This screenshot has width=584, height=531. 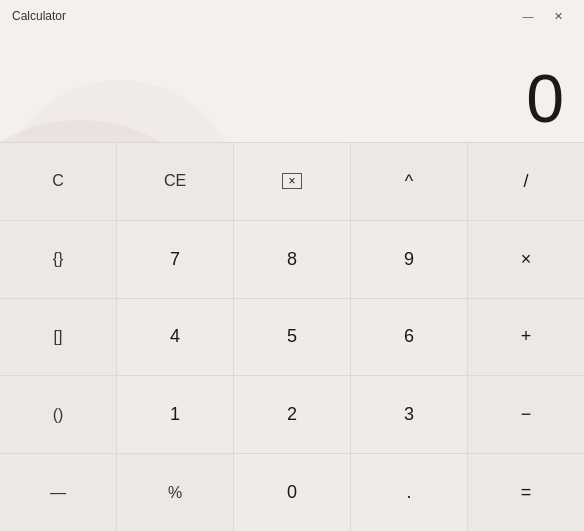 I want to click on button-9: 9, so click(x=409, y=260).